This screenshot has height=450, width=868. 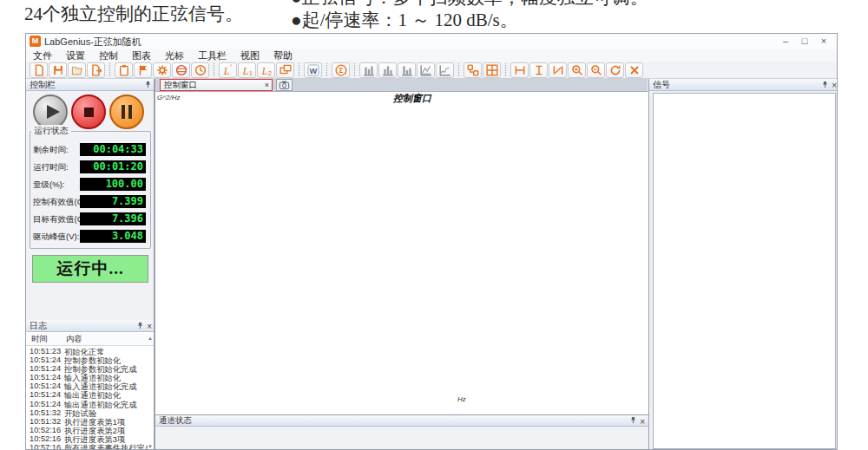 I want to click on zoom-out-button, so click(x=595, y=70).